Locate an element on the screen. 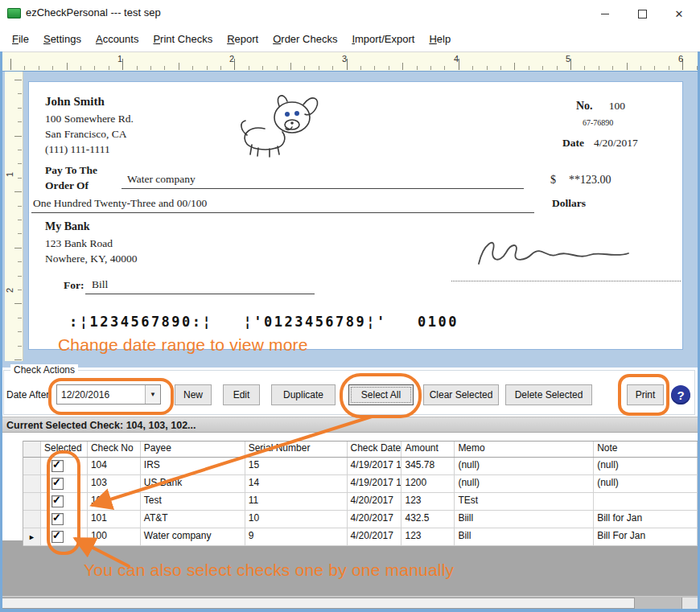 The width and height of the screenshot is (700, 612). payee-name: Water company is located at coordinates (161, 179).